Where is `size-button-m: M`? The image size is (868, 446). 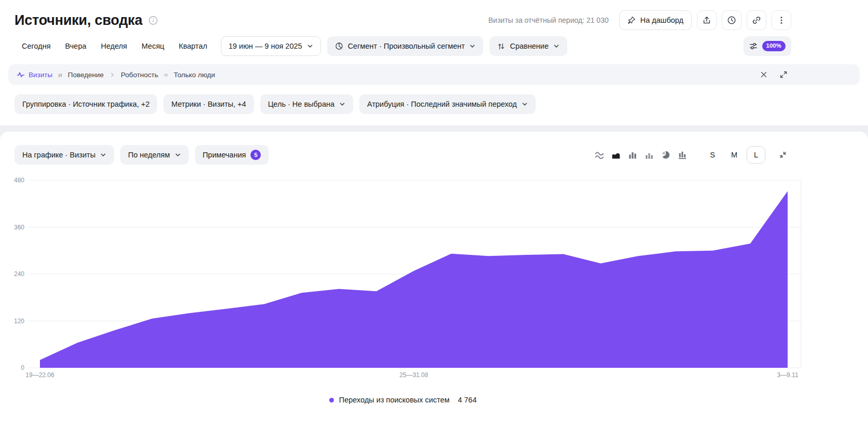 size-button-m: M is located at coordinates (734, 155).